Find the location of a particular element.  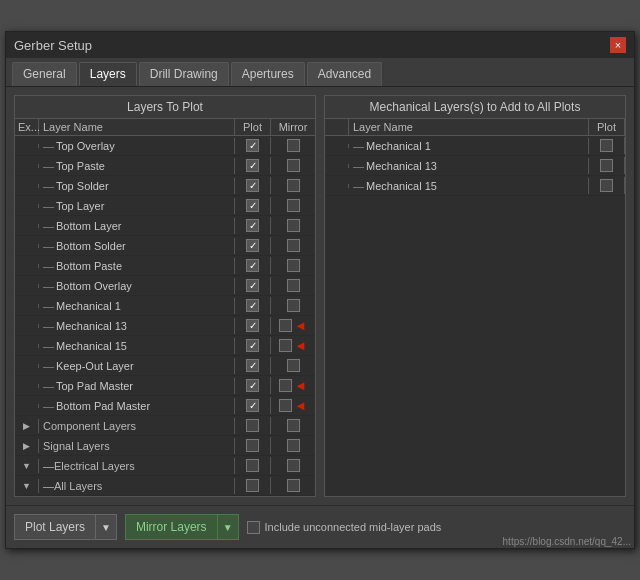

tab-advanced: Advanced is located at coordinates (344, 74).